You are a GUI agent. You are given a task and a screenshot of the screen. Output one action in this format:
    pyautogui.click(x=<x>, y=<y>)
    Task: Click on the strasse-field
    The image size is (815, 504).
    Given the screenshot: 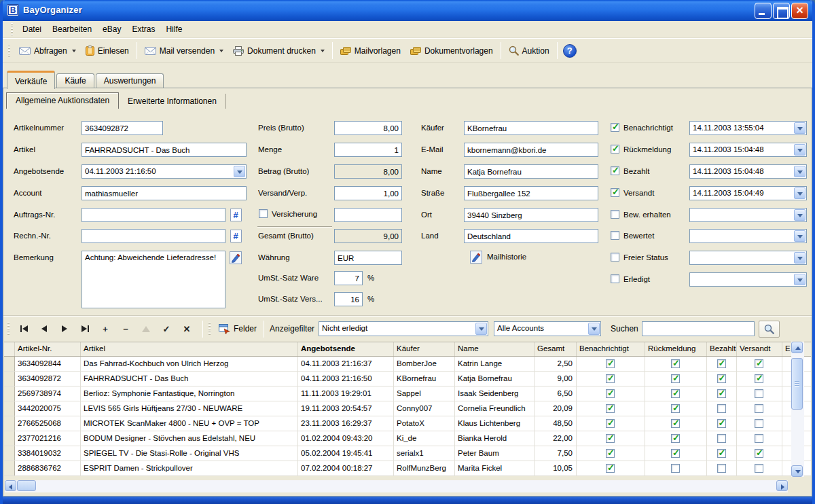 What is the action you would take?
    pyautogui.click(x=531, y=193)
    